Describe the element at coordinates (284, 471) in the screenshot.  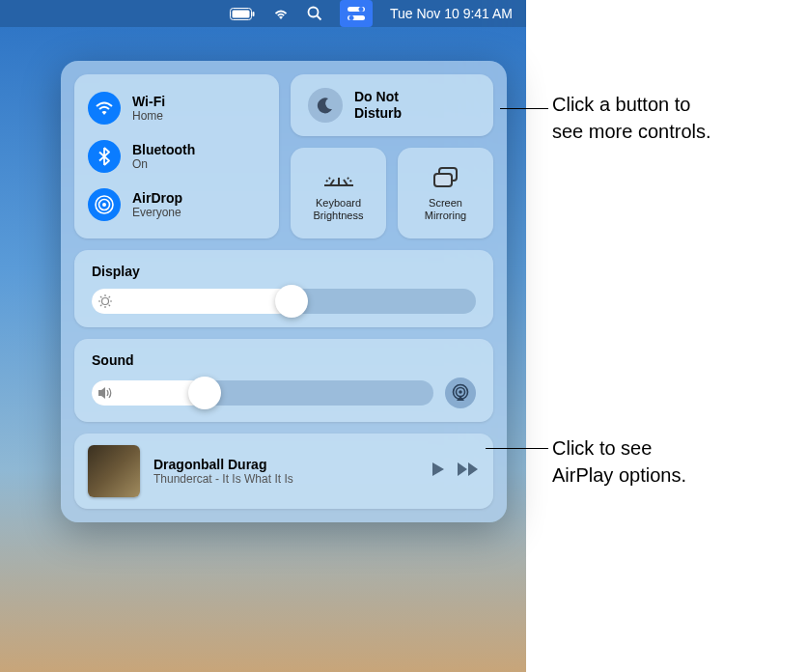
I see `now-playing-module: Dragonball Durag Thundercat - It Is What…` at that location.